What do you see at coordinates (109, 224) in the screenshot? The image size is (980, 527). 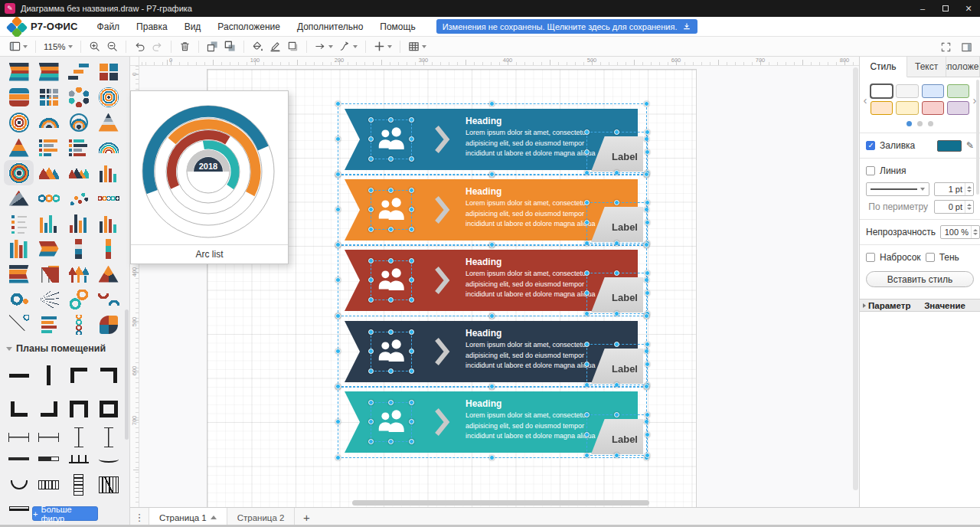 I see `shape-item-columns-group` at bounding box center [109, 224].